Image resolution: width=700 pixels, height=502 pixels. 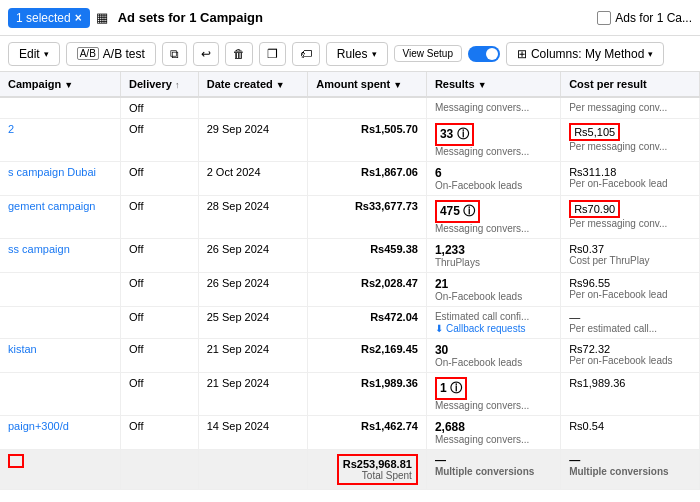 What do you see at coordinates (34, 84) in the screenshot?
I see `th-campaign-label: Campaign` at bounding box center [34, 84].